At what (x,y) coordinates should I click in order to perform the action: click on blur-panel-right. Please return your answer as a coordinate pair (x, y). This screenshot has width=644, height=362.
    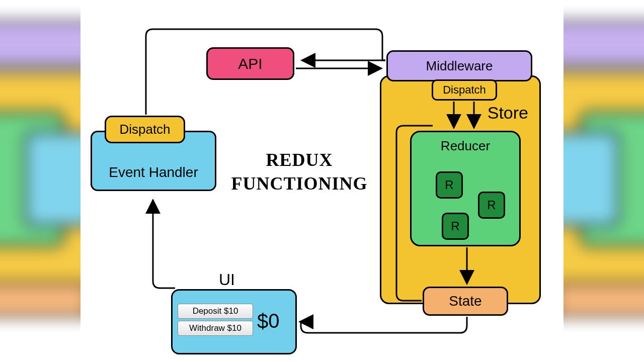
    Looking at the image, I should click on (604, 181).